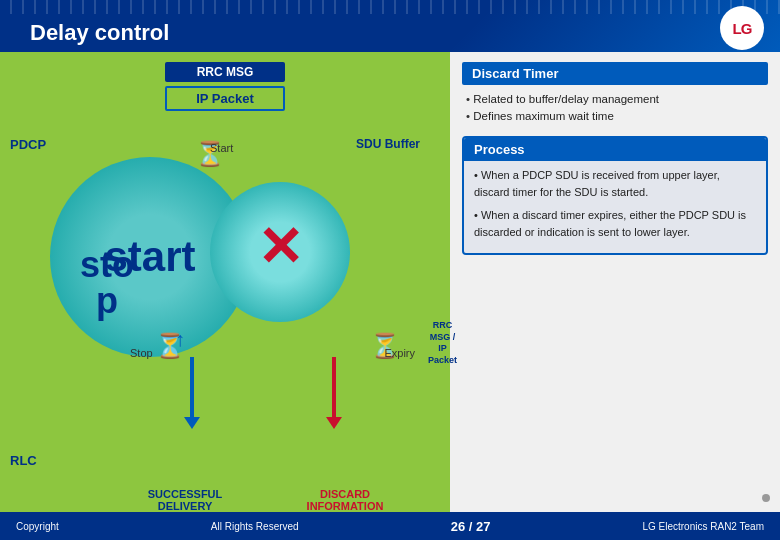 The height and width of the screenshot is (540, 780). What do you see at coordinates (185, 500) in the screenshot?
I see `successful-delivery-label: SUCCESSFUL DELIVERY` at bounding box center [185, 500].